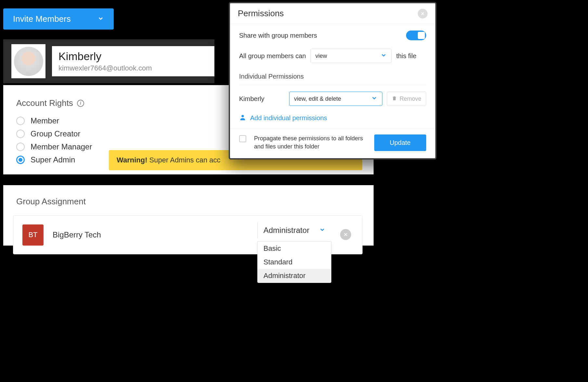  What do you see at coordinates (333, 144) in the screenshot?
I see `modal-footer: Propagate these permissions to all folde…` at bounding box center [333, 144].